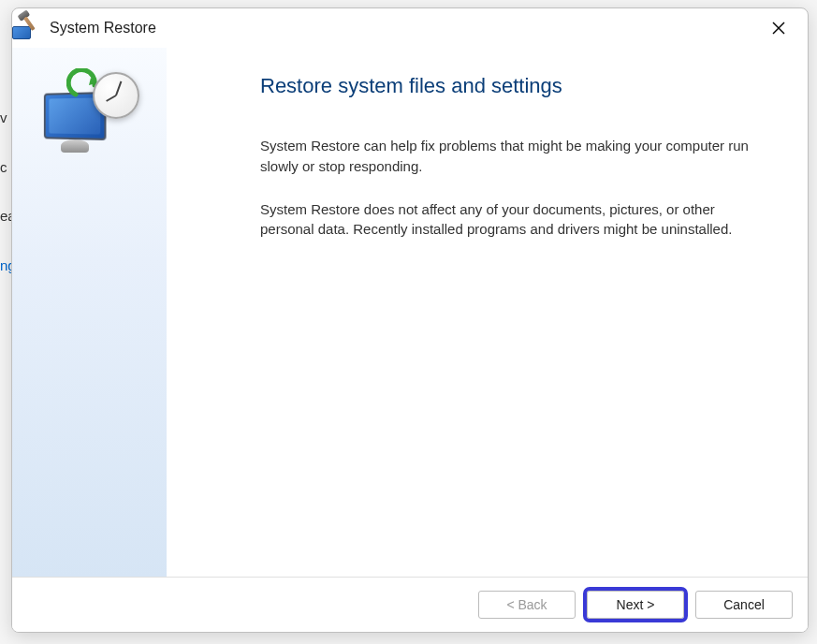 The image size is (817, 644). What do you see at coordinates (744, 605) in the screenshot?
I see `cancel-button: Cancel` at bounding box center [744, 605].